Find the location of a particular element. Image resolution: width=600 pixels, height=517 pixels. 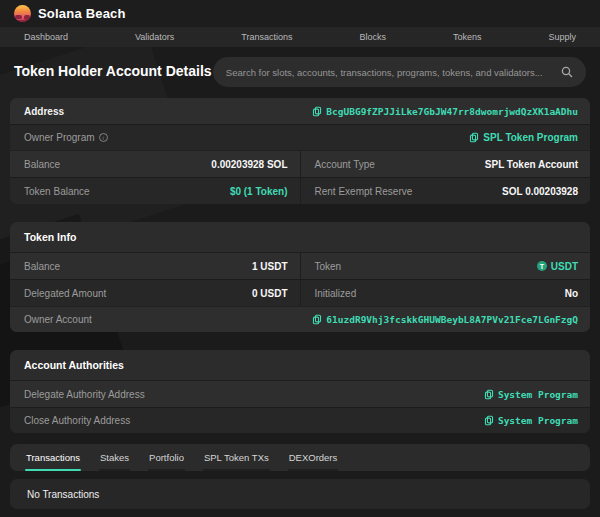

search-input is located at coordinates (390, 72).